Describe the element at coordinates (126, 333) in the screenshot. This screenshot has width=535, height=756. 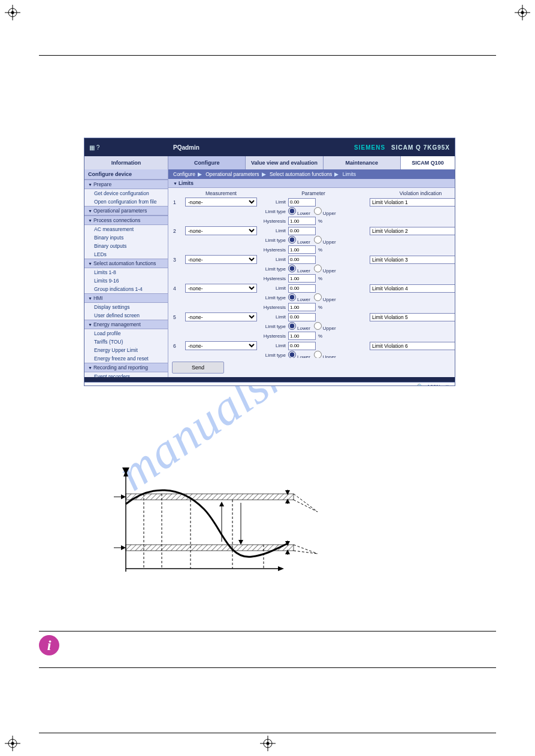
I see `sidebar-item: Load profile` at that location.